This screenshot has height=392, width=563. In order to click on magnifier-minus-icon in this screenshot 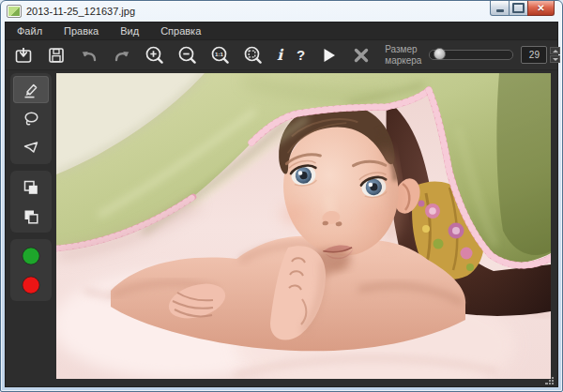, I will do `click(188, 55)`.